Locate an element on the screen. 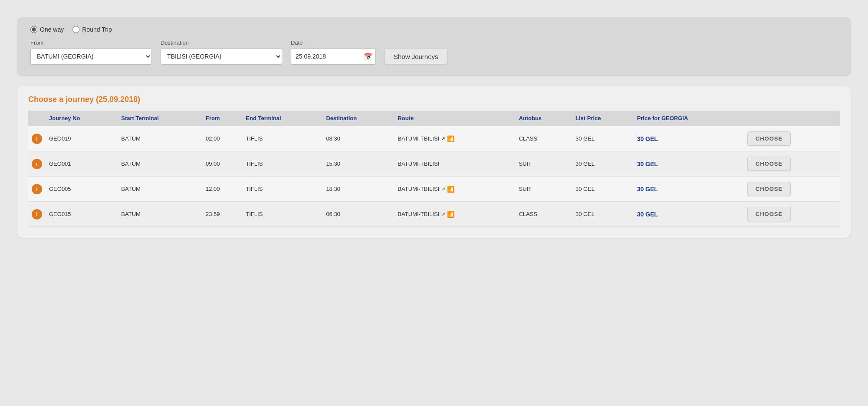 This screenshot has height=406, width=868. from-time-cell: 09:00 is located at coordinates (222, 164).